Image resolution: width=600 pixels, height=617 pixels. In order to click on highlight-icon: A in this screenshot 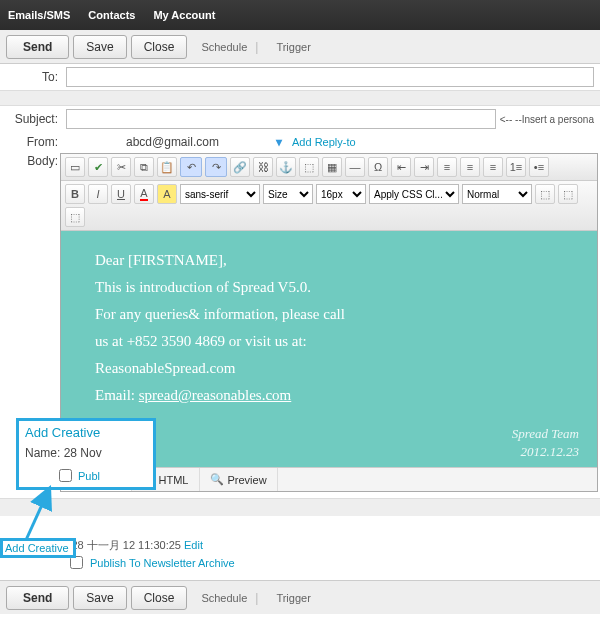, I will do `click(167, 194)`.